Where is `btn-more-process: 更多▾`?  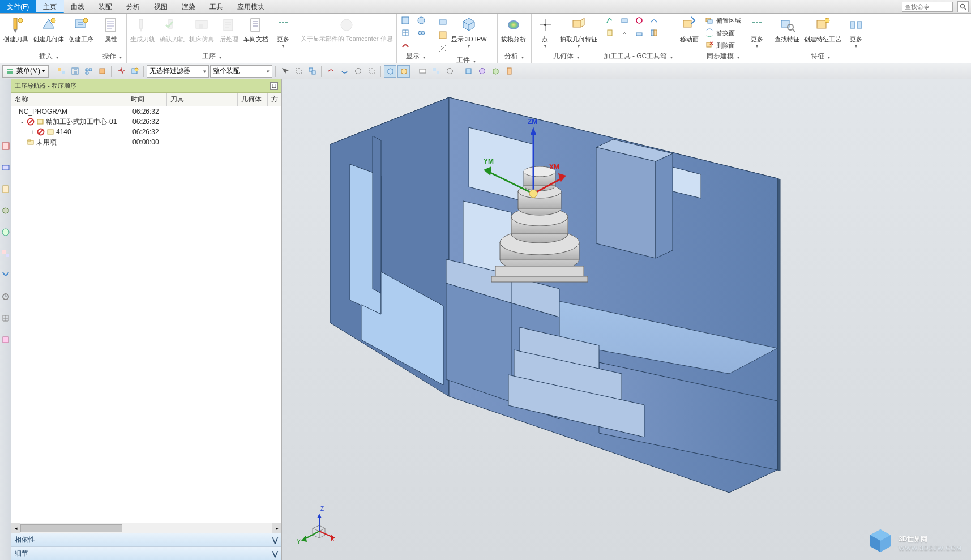
btn-more-process: 更多▾ is located at coordinates (283, 32).